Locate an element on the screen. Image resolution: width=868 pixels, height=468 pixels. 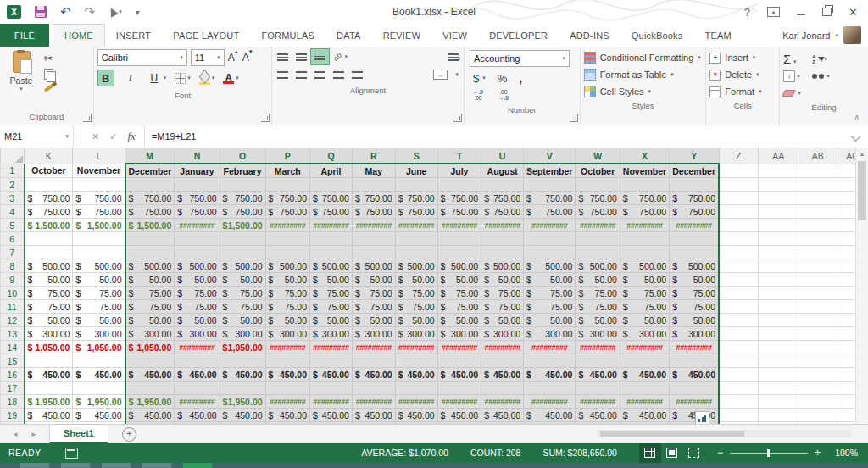
cell-styles-button: Cell Styles▾ is located at coordinates (643, 92).